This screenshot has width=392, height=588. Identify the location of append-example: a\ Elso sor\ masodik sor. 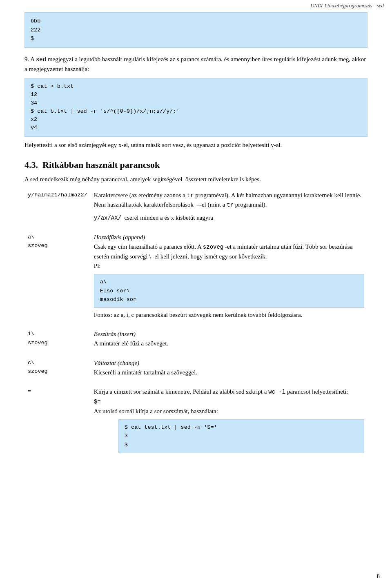
(229, 291).